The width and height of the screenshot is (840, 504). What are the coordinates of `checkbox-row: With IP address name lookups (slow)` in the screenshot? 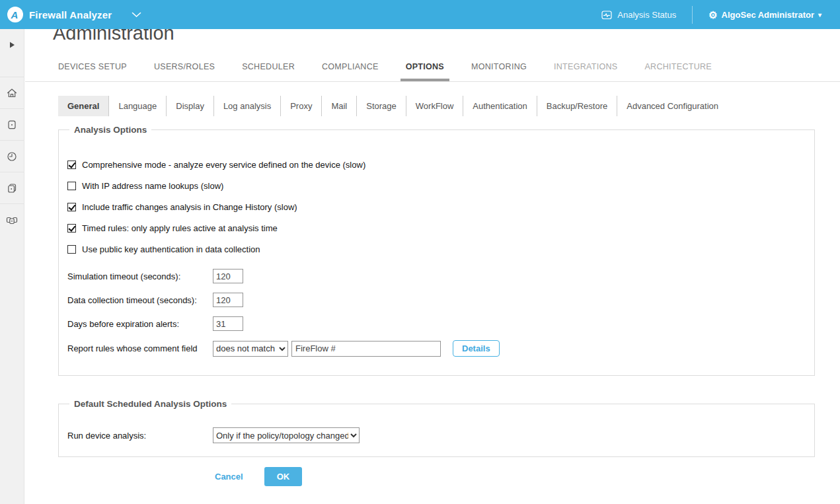 It's located at (441, 186).